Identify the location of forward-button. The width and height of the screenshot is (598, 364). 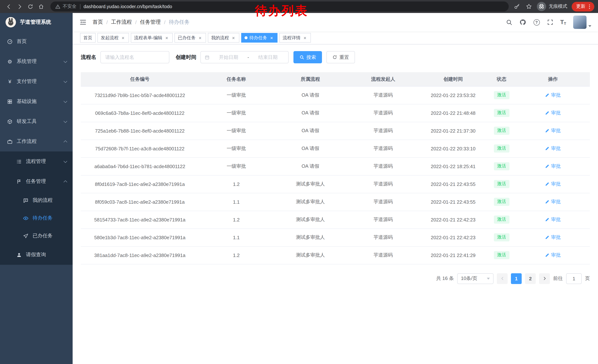
(19, 6).